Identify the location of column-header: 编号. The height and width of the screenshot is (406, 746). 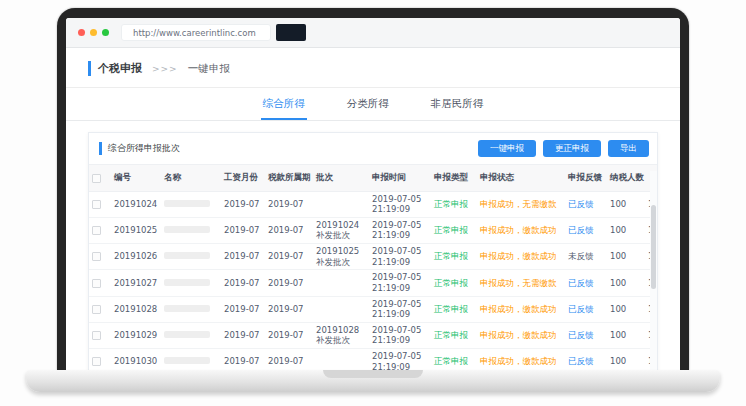
(136, 178).